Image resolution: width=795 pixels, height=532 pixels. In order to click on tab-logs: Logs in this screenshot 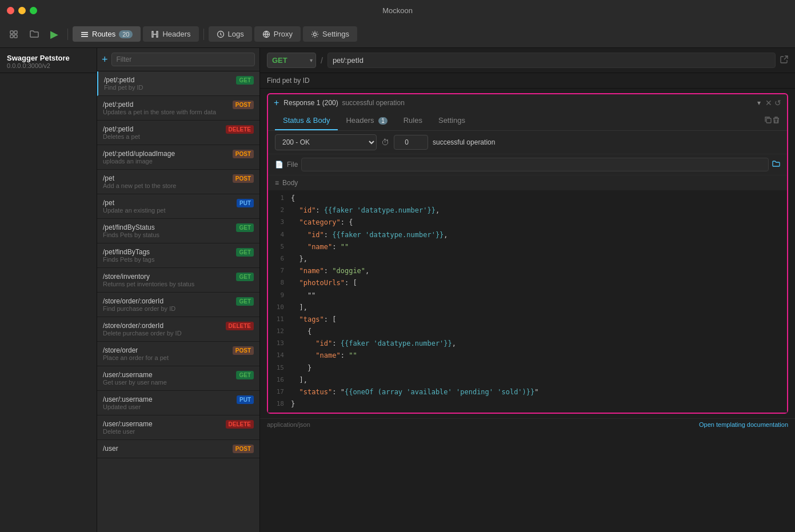, I will do `click(230, 34)`.